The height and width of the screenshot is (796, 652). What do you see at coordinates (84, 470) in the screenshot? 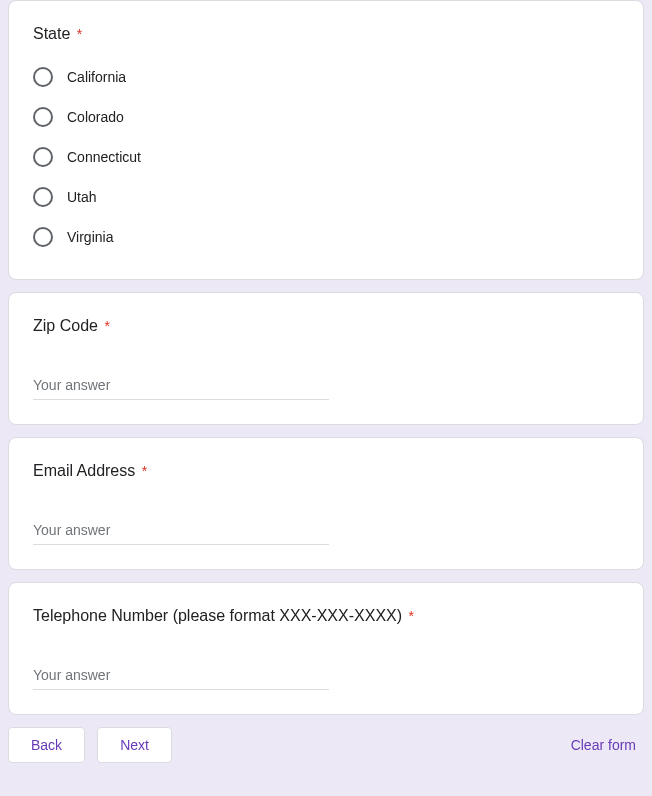
I see `email-label-text: Email Address` at bounding box center [84, 470].